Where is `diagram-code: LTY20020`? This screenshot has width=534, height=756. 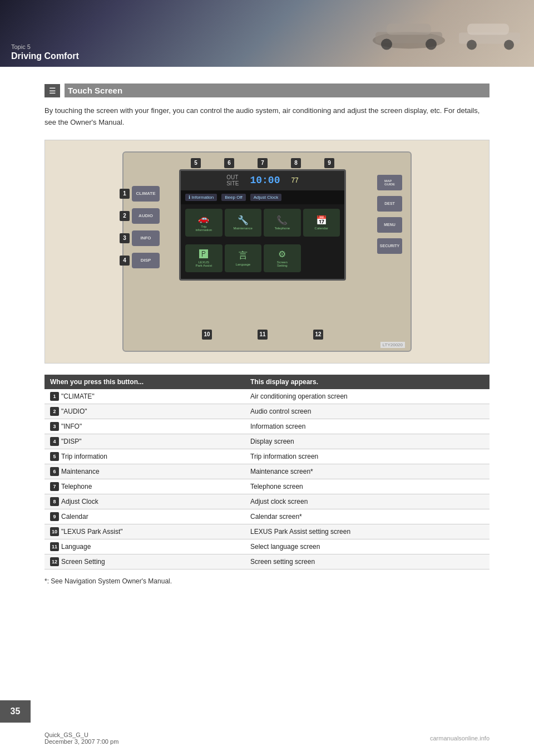
diagram-code: LTY20020 is located at coordinates (393, 345).